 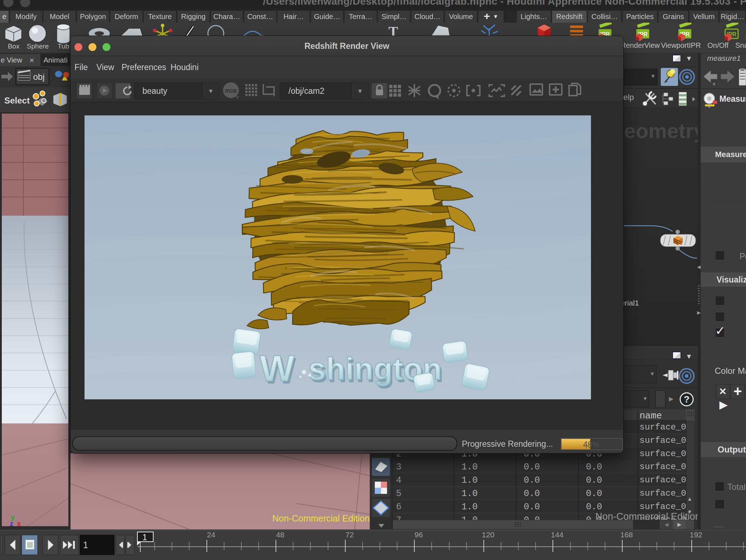 What do you see at coordinates (394, 30) in the screenshot?
I see `svg-text: T` at bounding box center [394, 30].